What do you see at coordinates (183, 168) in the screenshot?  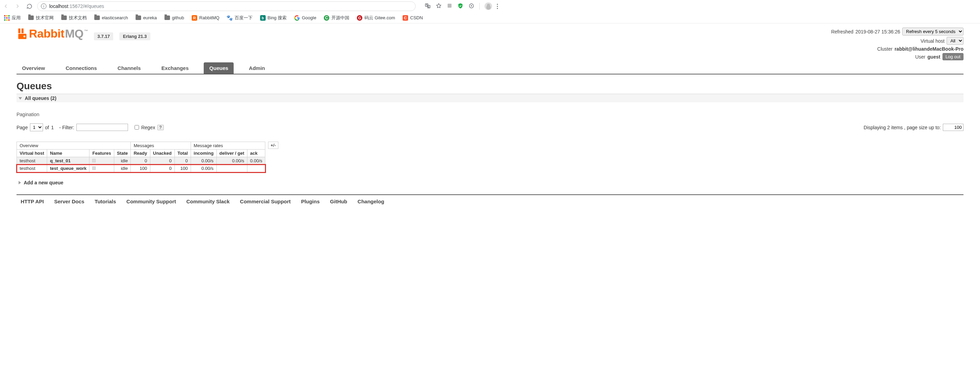 I see `cell-total: 100` at bounding box center [183, 168].